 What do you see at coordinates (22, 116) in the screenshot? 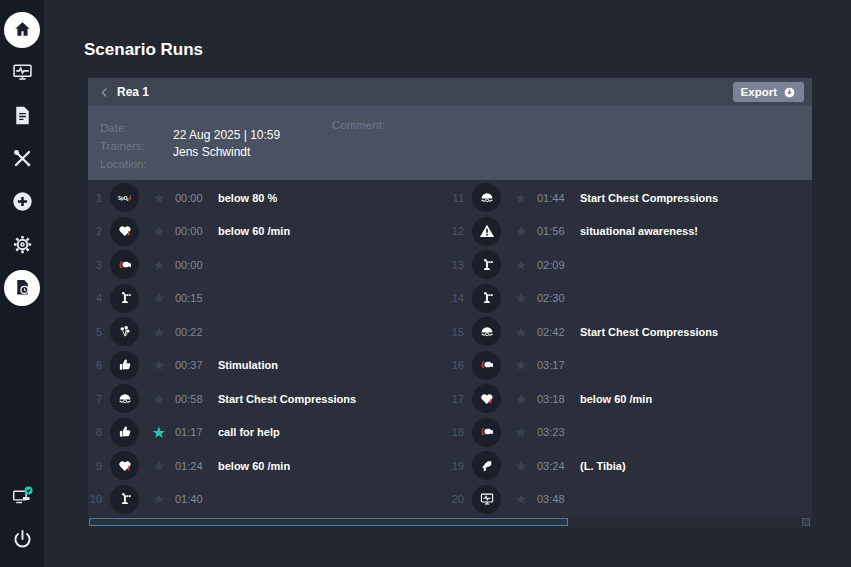
I see `sidebar-item-documents` at bounding box center [22, 116].